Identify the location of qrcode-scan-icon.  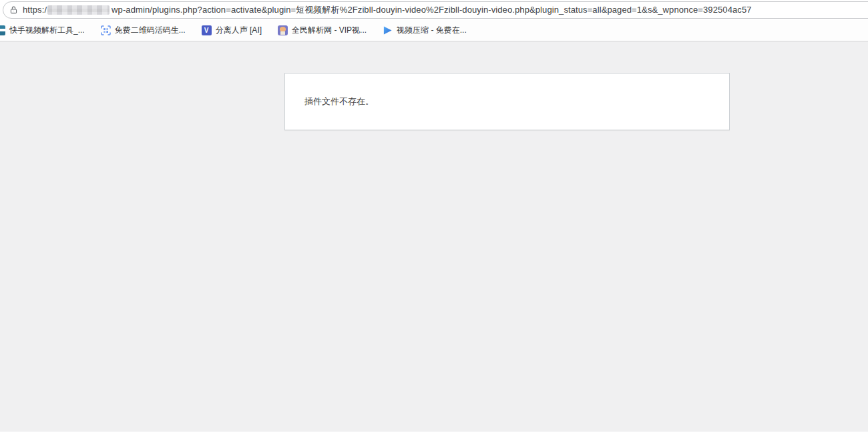
(105, 31).